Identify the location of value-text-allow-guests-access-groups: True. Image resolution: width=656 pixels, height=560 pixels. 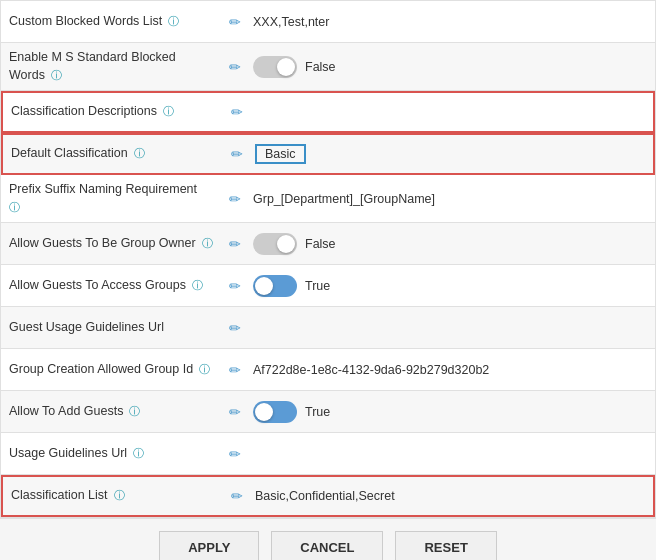
(318, 286).